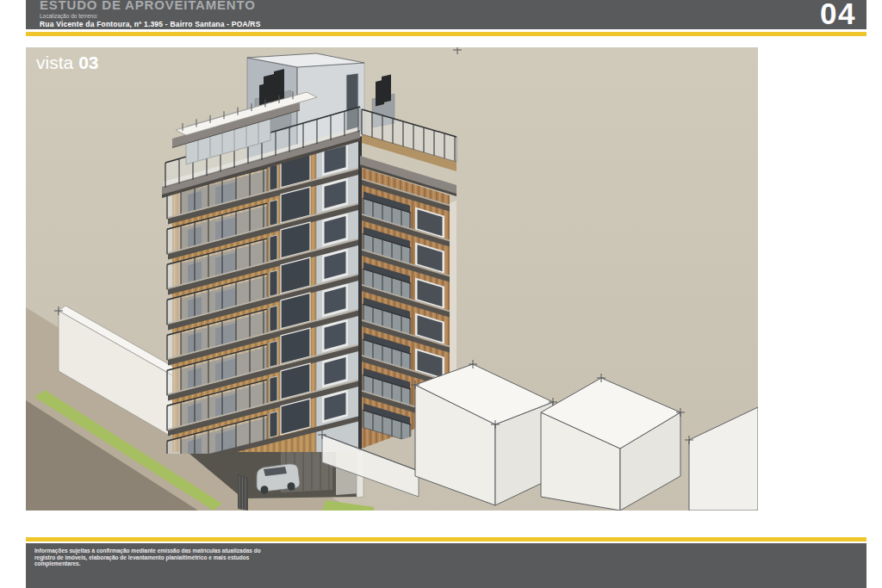 The height and width of the screenshot is (588, 882). Describe the element at coordinates (69, 15) in the screenshot. I see `location-label: Localização do terreno:` at that location.